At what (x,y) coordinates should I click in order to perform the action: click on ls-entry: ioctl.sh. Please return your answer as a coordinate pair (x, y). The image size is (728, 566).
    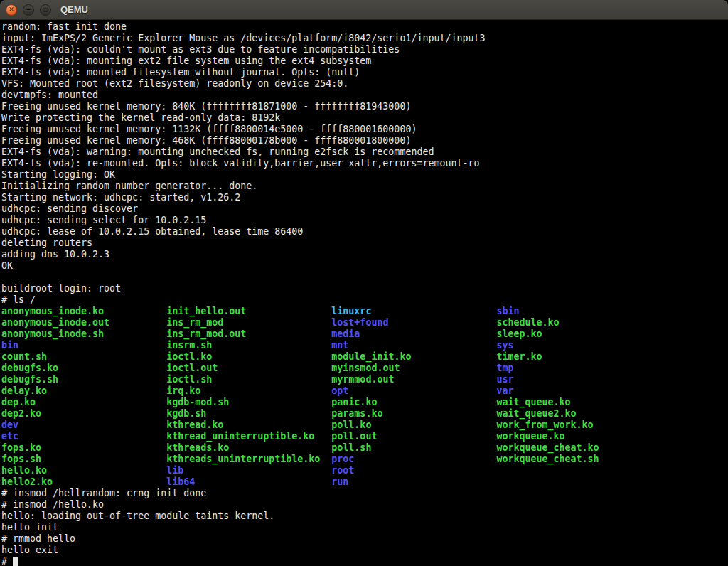
    Looking at the image, I should click on (189, 380).